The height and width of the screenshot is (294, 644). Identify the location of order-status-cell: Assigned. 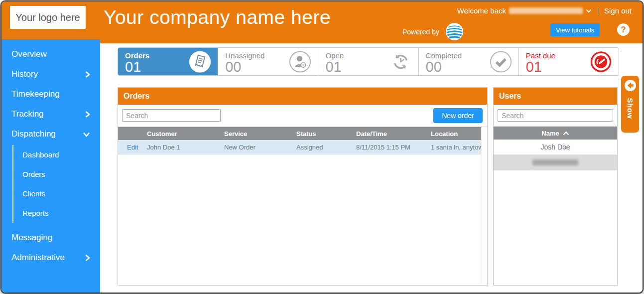
(326, 147).